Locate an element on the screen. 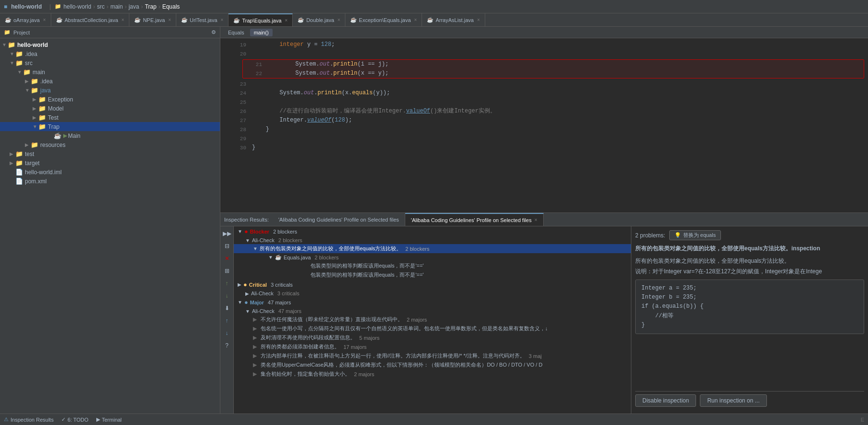  breadcrumb-part3: main is located at coordinates (116, 7).